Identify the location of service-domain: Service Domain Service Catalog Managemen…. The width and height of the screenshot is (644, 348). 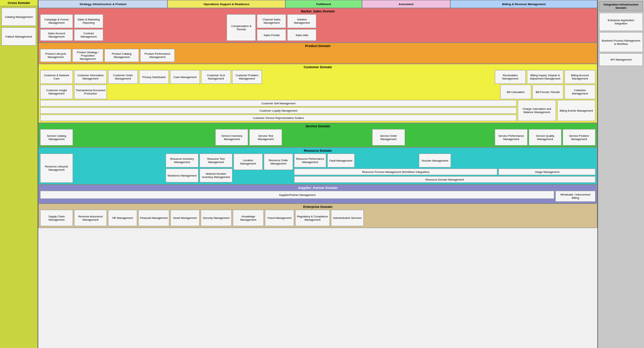
(318, 135).